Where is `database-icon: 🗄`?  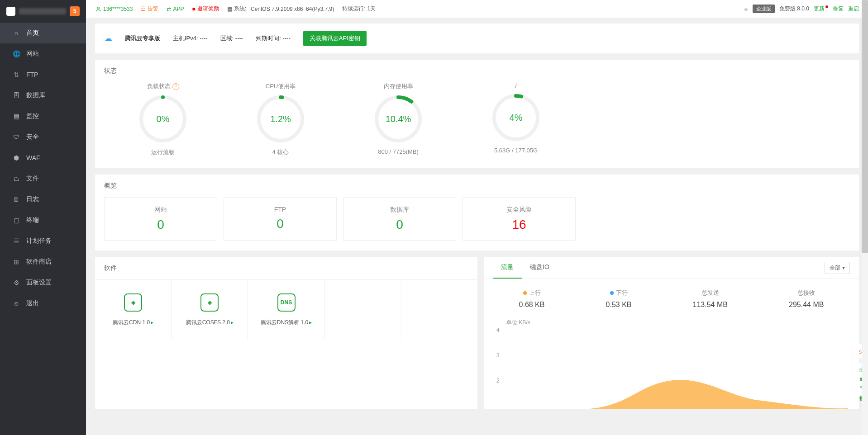 database-icon: 🗄 is located at coordinates (16, 95).